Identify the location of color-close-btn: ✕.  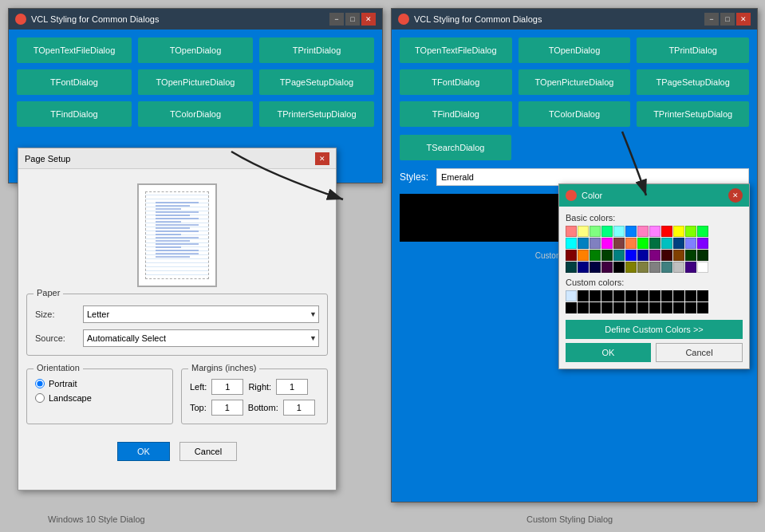
(735, 195).